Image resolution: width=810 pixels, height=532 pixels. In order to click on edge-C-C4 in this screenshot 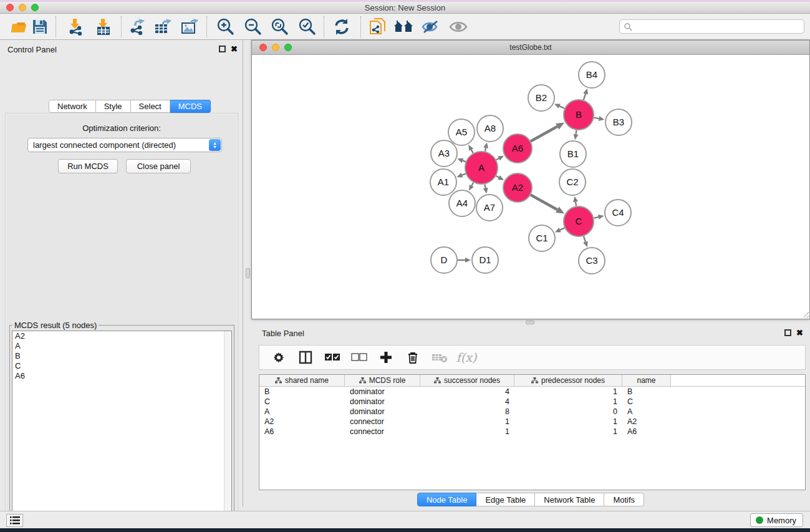, I will do `click(596, 218)`.